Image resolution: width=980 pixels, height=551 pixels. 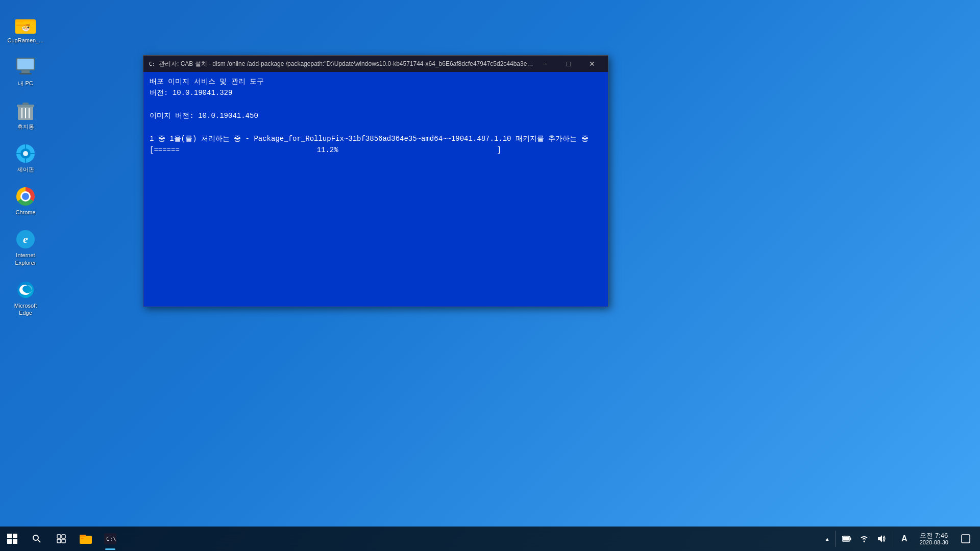 What do you see at coordinates (864, 539) in the screenshot?
I see `network-tray-icon` at bounding box center [864, 539].